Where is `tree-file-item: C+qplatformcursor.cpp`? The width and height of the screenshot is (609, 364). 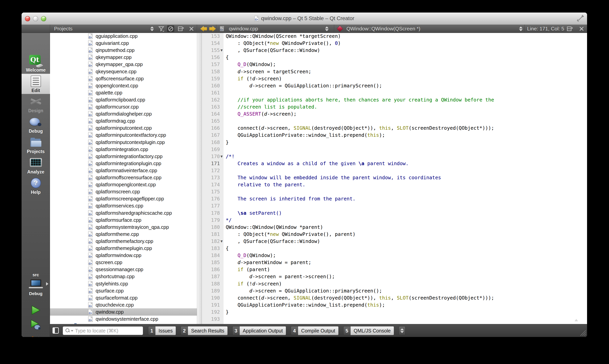
tree-file-item: C+qplatformcursor.cpp is located at coordinates (124, 107).